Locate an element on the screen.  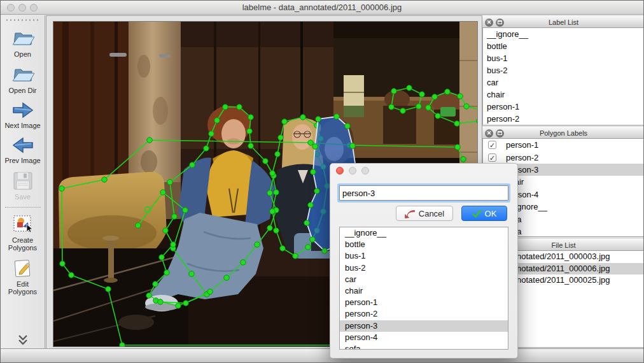
cancel-button: Cancel is located at coordinates (424, 213).